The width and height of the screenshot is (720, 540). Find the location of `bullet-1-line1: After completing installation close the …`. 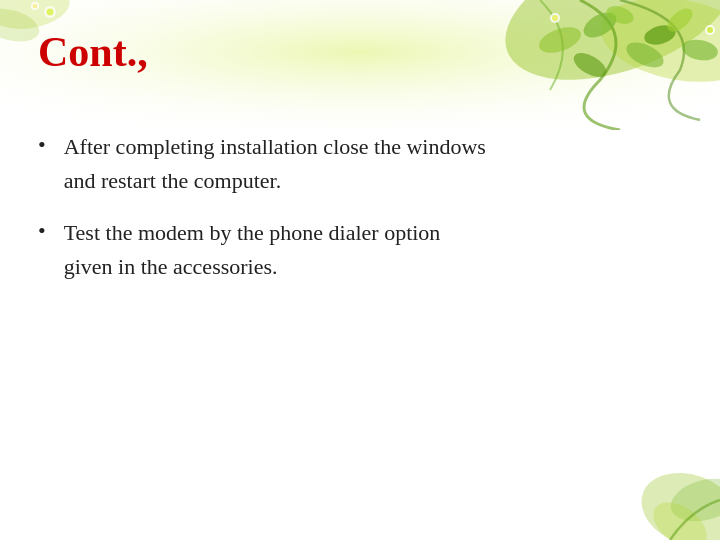

bullet-1-line1: After completing installation close the … is located at coordinates (275, 146).